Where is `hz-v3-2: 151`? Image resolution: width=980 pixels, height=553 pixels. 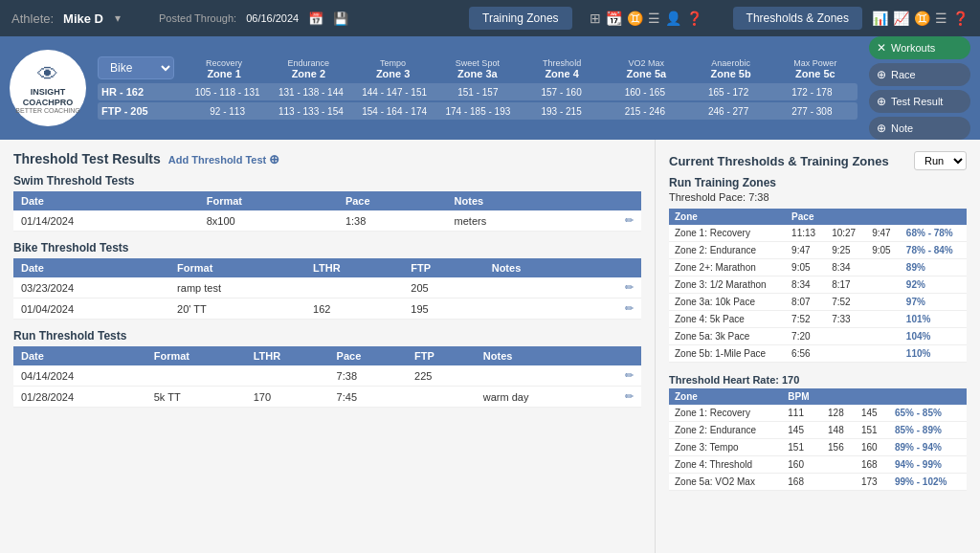
hz-v3-2: 151 is located at coordinates (873, 431).